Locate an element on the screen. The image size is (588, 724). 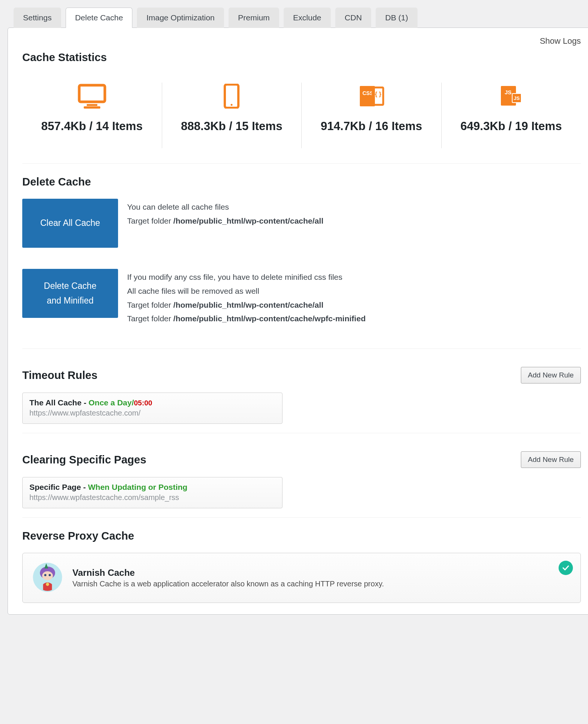
delete-minified-target-path-2: /home/public_html/wp-content/cache/wpfc-… is located at coordinates (270, 318).